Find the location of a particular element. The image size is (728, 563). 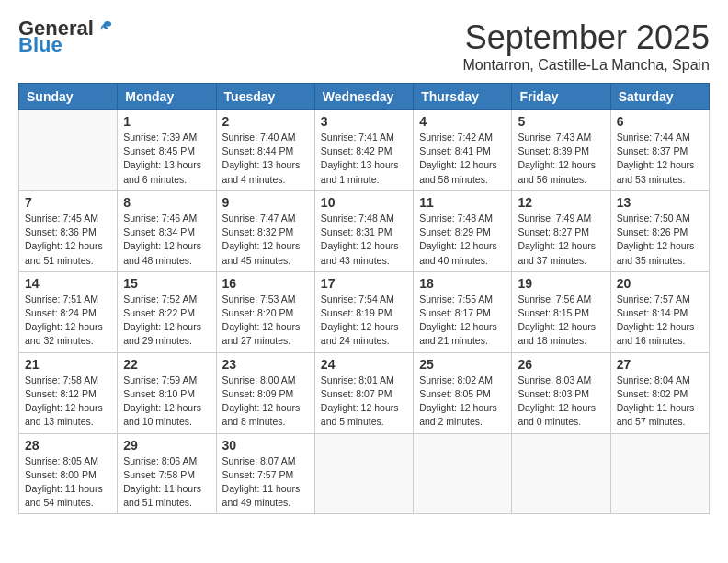

day-cell: 15Sunrise: 7:52 AM Sunset: 8:22 PM Dayli… is located at coordinates (167, 312).